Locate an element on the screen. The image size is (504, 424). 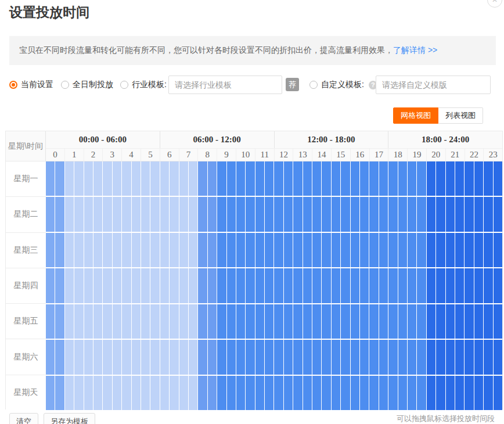
option-custom-template: 自定义模板: ? is located at coordinates (344, 85).